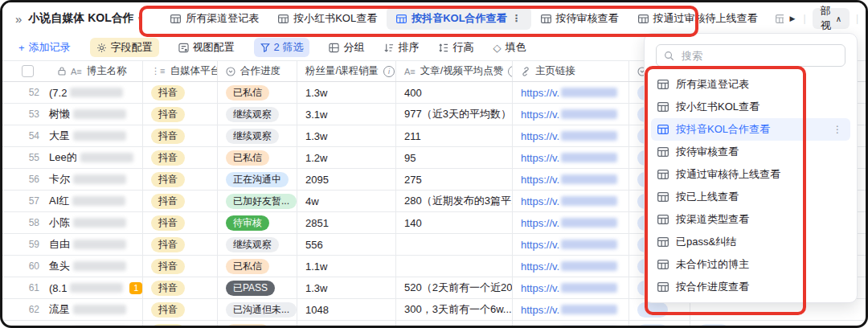 The height and width of the screenshot is (328, 868). I want to click on cell-name: 52 (7.2, so click(72, 92).